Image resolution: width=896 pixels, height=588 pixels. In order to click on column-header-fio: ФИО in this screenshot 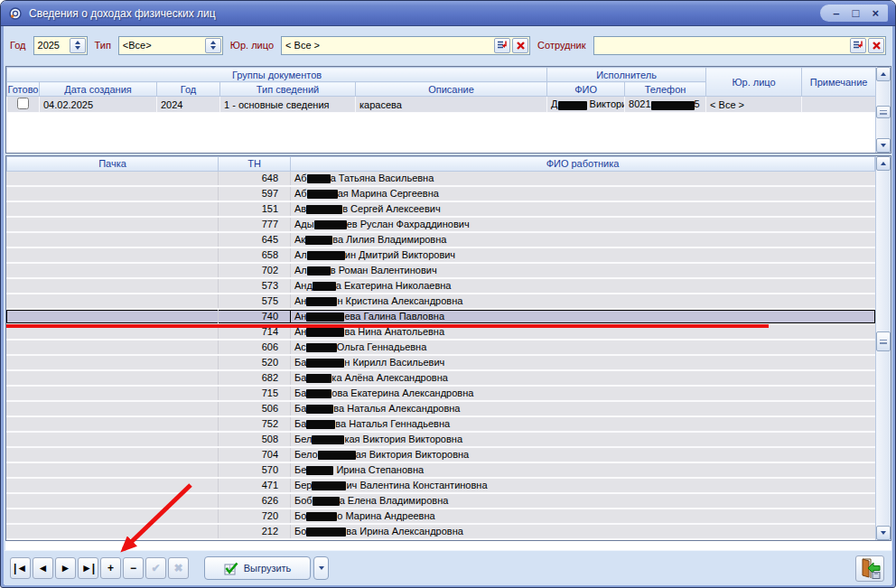, I will do `click(586, 89)`.